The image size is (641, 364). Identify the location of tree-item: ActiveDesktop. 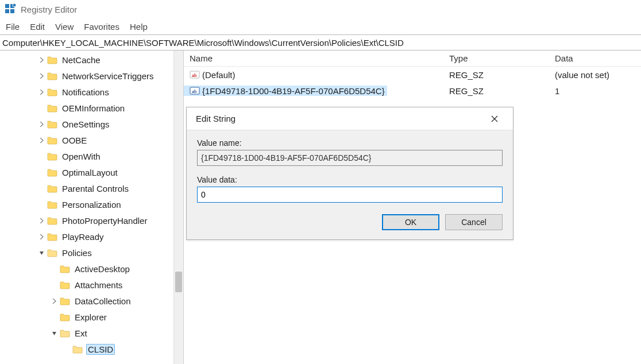
(92, 269).